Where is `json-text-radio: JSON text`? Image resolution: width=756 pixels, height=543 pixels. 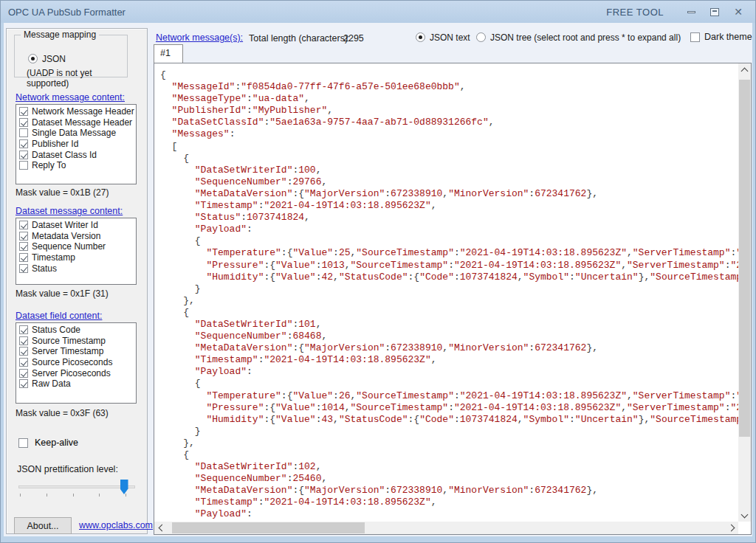
json-text-radio: JSON text is located at coordinates (443, 38).